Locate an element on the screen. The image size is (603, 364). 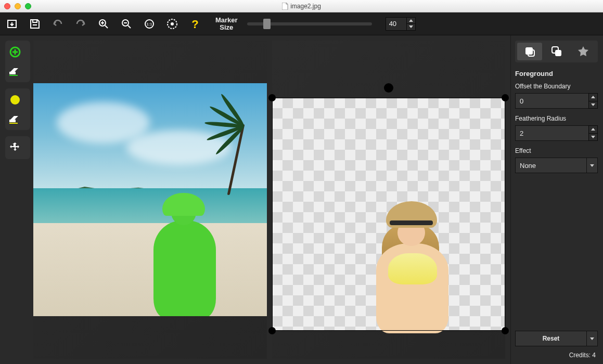
foreground-mask-overlay is located at coordinates (180, 258).